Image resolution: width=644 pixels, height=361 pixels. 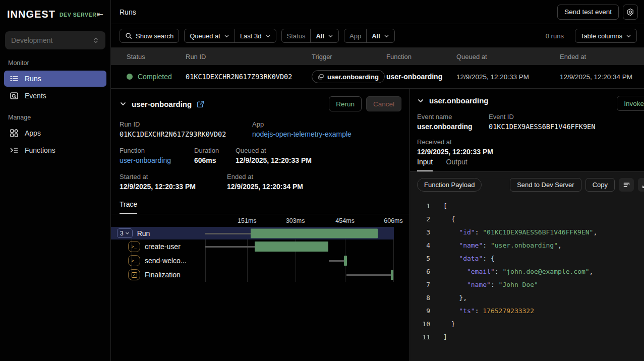 What do you see at coordinates (260, 249) in the screenshot?
I see `trace-waterfall: 151ms303ms454ms606ms 3Run>_create-user>_…` at bounding box center [260, 249].